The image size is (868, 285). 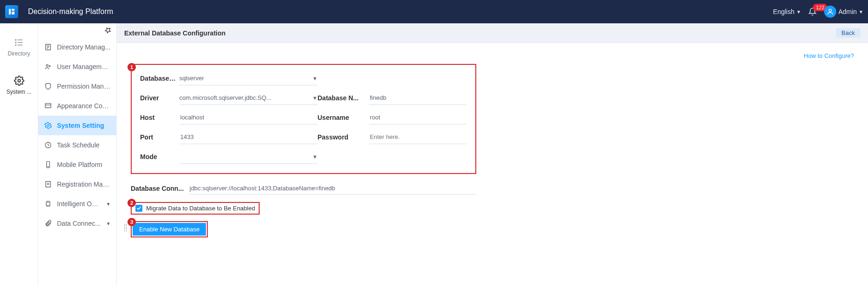 What do you see at coordinates (248, 98) in the screenshot?
I see `driver-select: com.microsoft.sqlserver.jdbc.SQ... ▼` at bounding box center [248, 98].